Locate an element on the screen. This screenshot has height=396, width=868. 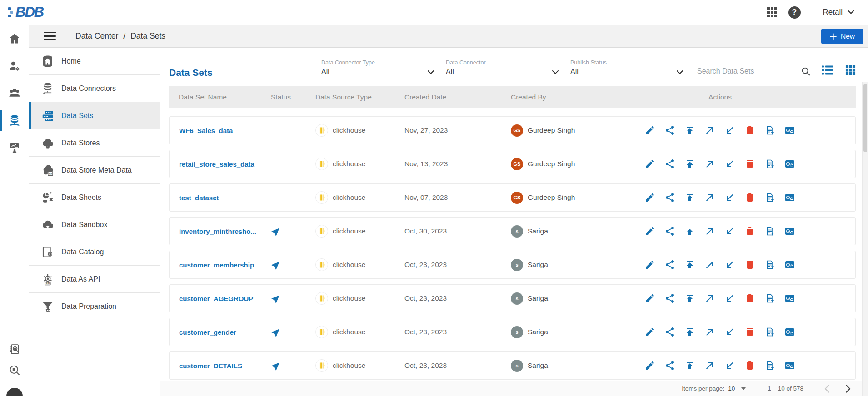
dataset-name-link: inventory_minthresho... is located at coordinates (218, 232).